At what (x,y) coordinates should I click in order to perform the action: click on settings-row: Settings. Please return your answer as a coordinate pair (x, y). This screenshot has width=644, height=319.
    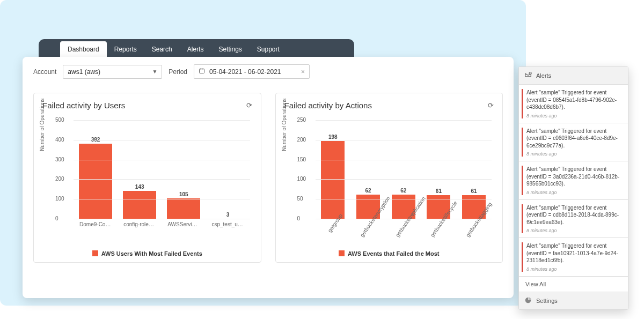
    Looking at the image, I should click on (573, 300).